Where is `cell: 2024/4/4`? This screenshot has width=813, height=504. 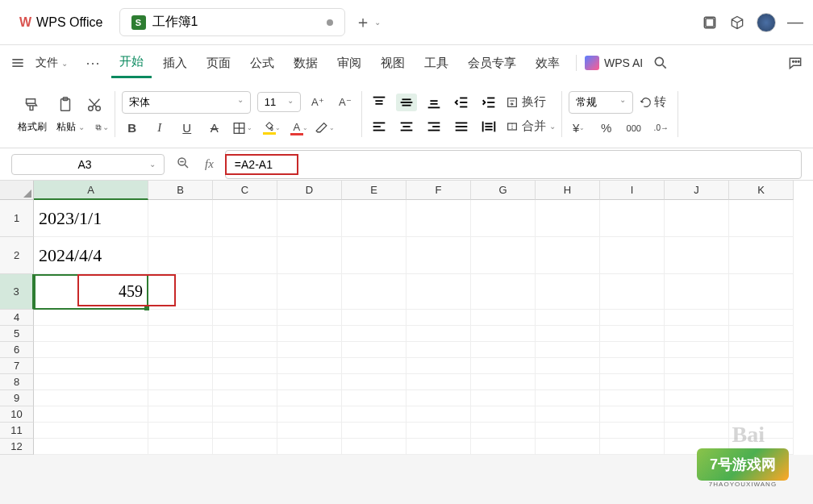 cell: 2024/4/4 is located at coordinates (91, 256).